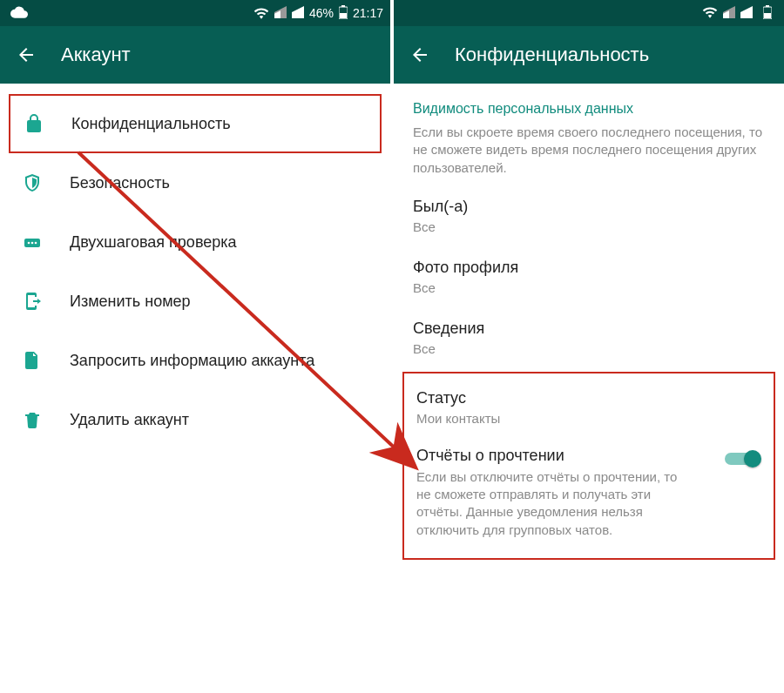 The image size is (784, 693). Describe the element at coordinates (321, 13) in the screenshot. I see `battery-text: 46%` at that location.